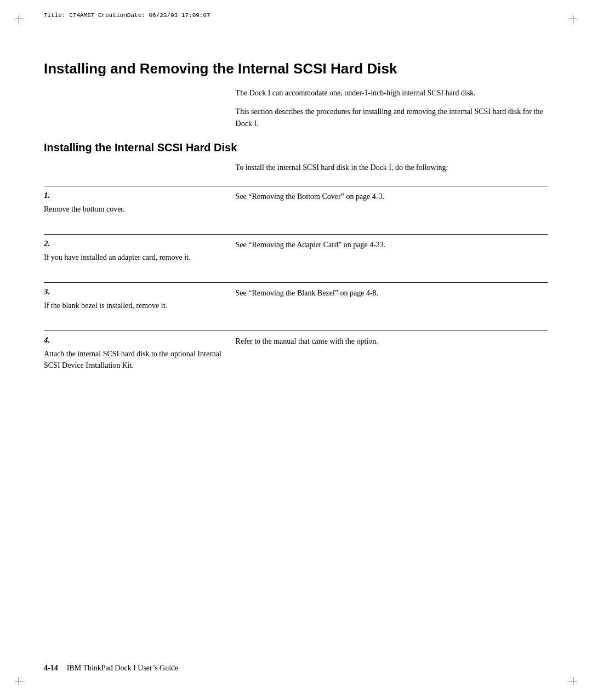  Describe the element at coordinates (140, 357) in the screenshot. I see `step-4-left: 4. Attach the internal SCSI hard disk to…` at that location.